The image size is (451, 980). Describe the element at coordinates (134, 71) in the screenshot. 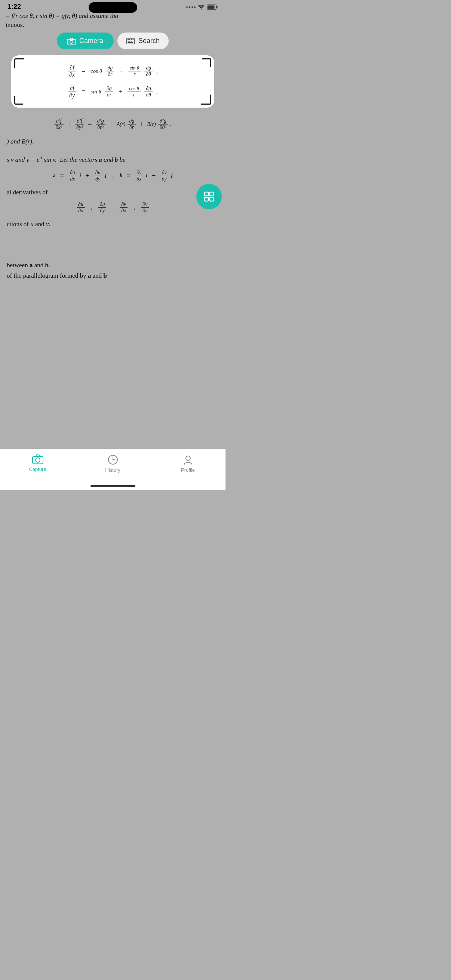

I see `frac-sintheta-r: sin θ r` at that location.